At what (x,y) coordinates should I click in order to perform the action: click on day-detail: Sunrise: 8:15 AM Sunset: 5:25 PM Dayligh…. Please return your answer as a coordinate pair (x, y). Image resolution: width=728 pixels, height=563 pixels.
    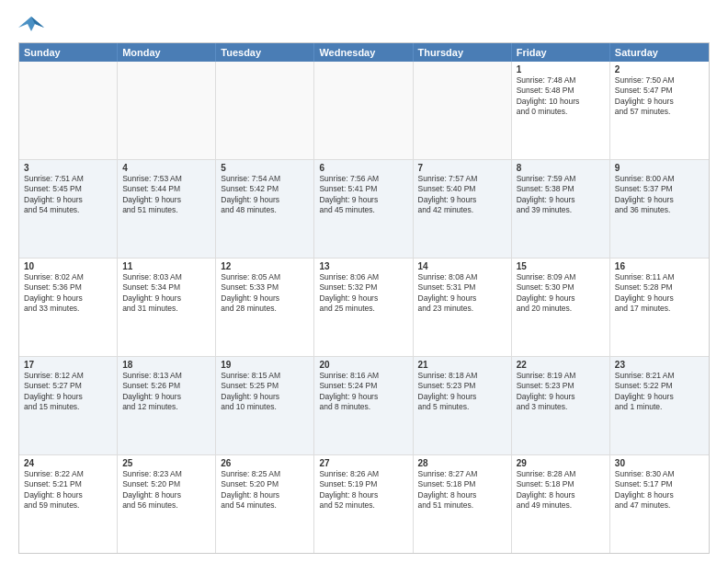
    Looking at the image, I should click on (265, 392).